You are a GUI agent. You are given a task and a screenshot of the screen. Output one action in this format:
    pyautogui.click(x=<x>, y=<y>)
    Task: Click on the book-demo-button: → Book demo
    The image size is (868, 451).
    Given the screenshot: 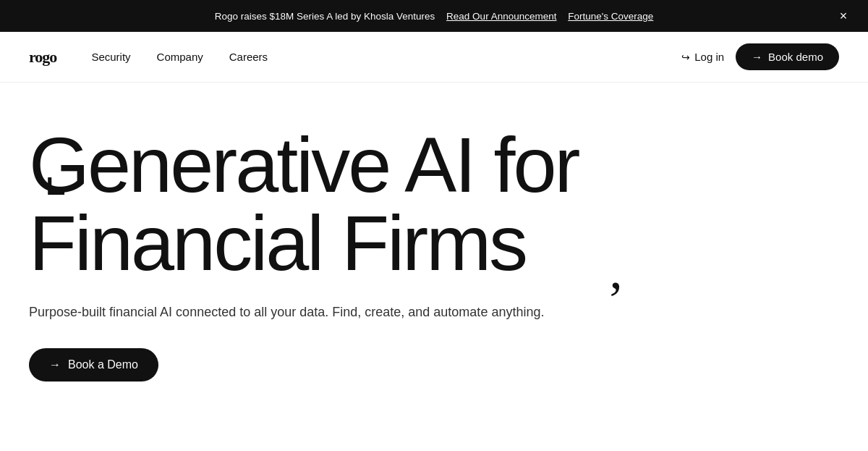 What is the action you would take?
    pyautogui.click(x=787, y=56)
    